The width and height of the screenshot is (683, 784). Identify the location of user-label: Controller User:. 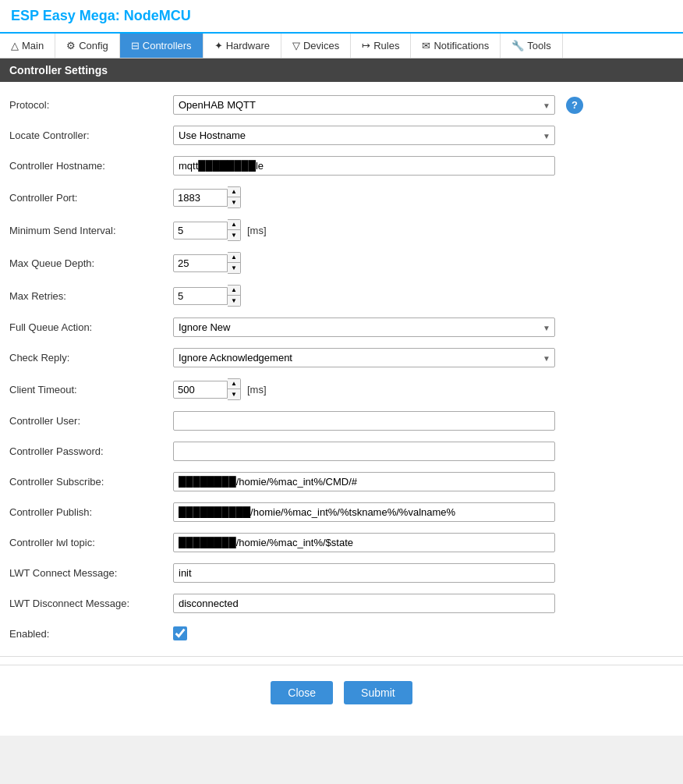
(91, 421).